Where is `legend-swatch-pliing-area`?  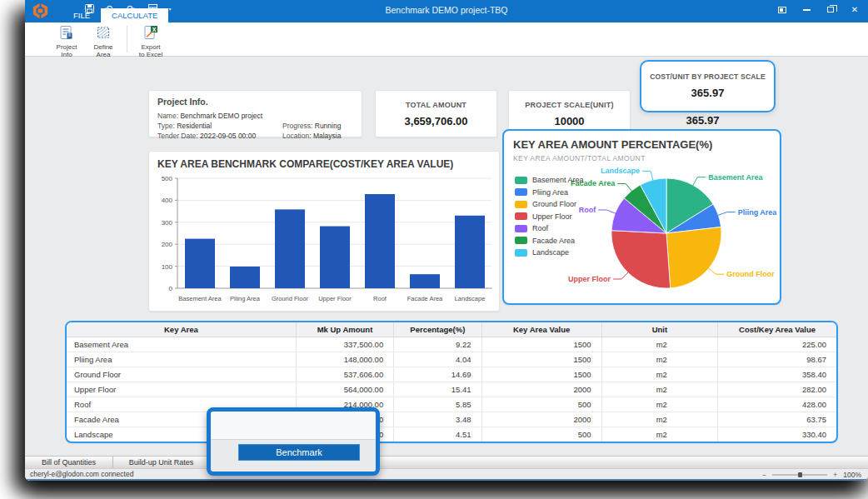 legend-swatch-pliing-area is located at coordinates (521, 192).